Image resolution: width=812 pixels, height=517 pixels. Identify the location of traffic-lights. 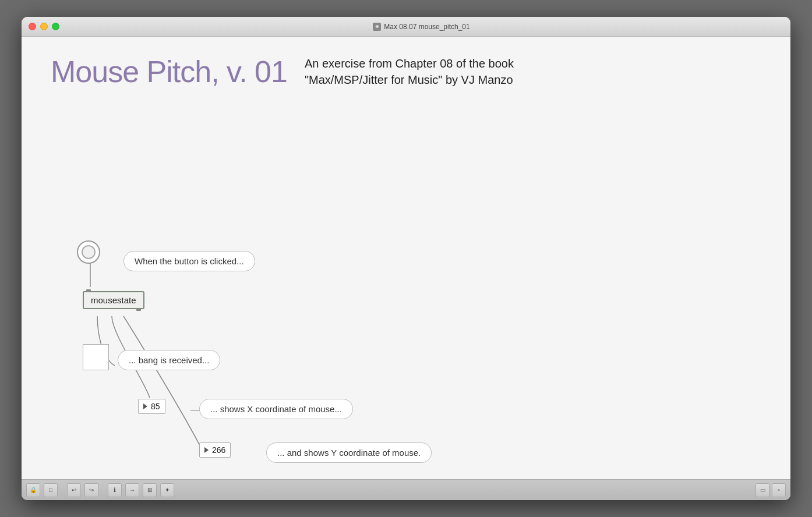
(44, 27).